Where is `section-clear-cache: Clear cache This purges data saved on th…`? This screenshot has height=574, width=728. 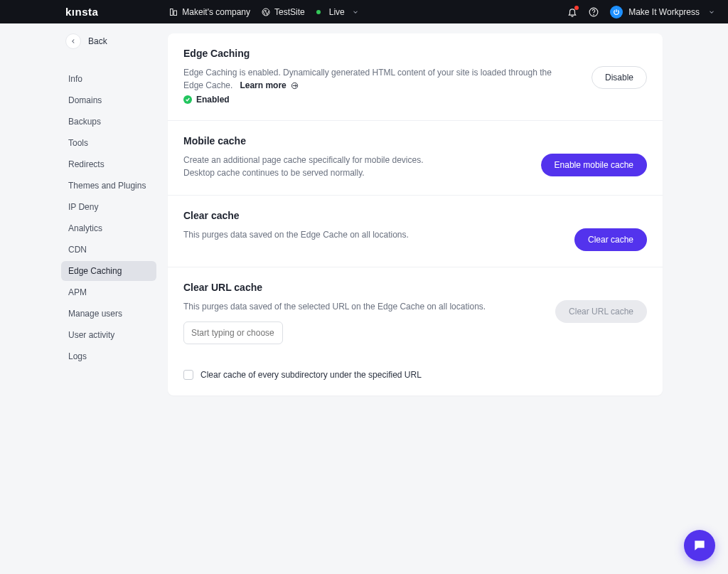 section-clear-cache: Clear cache This purges data saved on th… is located at coordinates (415, 232).